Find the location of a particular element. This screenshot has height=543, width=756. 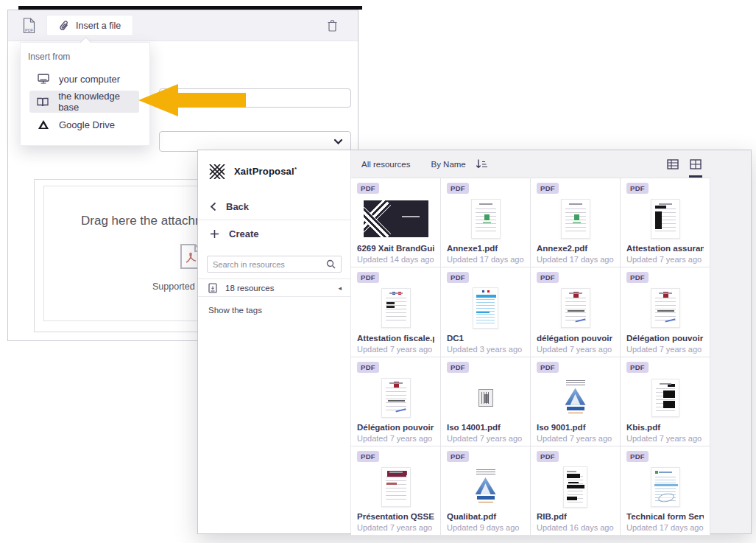

menu-item-label: your computer is located at coordinates (90, 80).